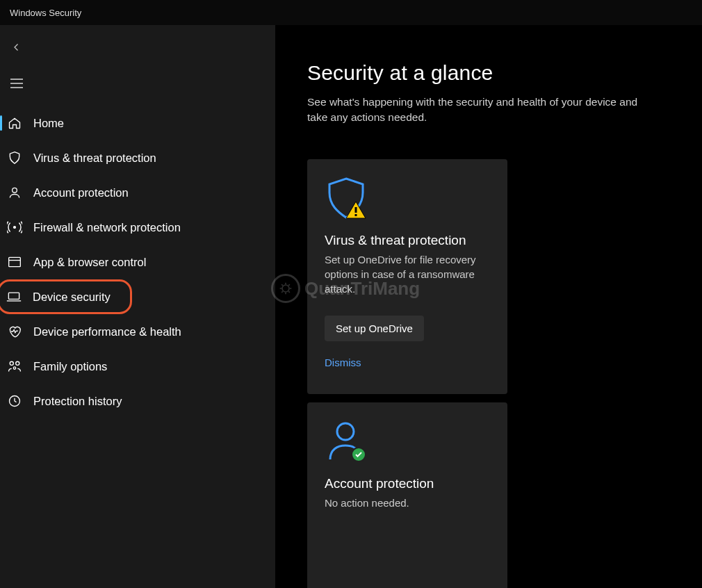  What do you see at coordinates (407, 277) in the screenshot?
I see `card-virus-threat: Virus & threat protection Set up OneDriv…` at bounding box center [407, 277].